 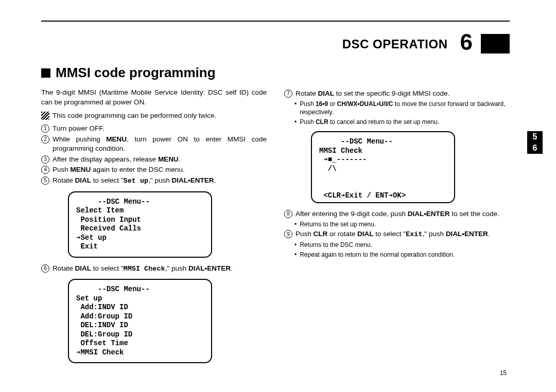 What do you see at coordinates (160, 159) in the screenshot?
I see `step-3-body: After the display appears, release MENU.` at bounding box center [160, 159].